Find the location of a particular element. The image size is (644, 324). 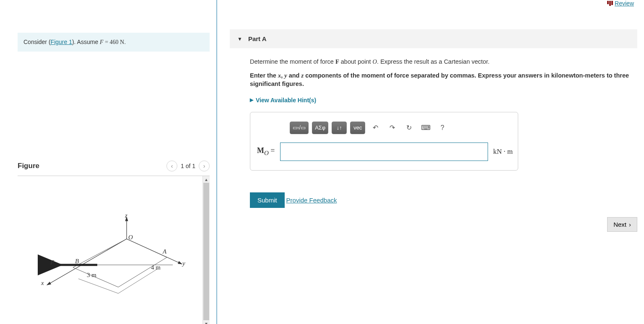

intro-text: Consider ( is located at coordinates (37, 42).